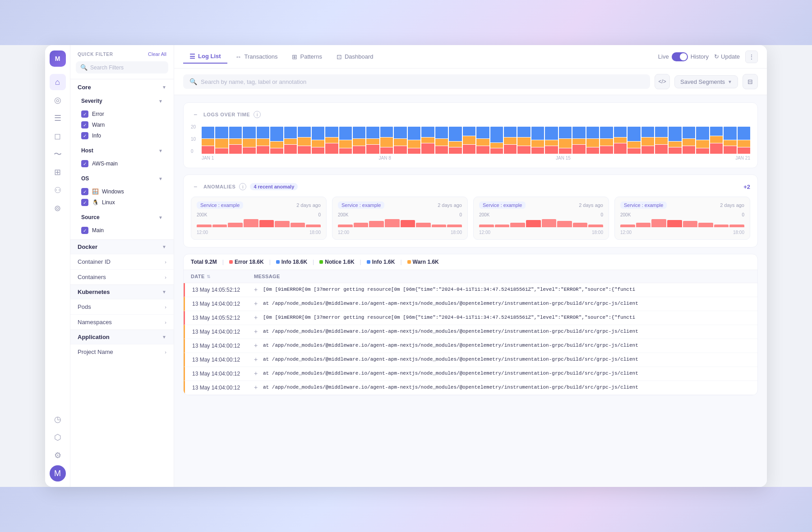 This screenshot has height=532, width=812. What do you see at coordinates (122, 179) in the screenshot?
I see `os-section-header: OS ▼` at bounding box center [122, 179].